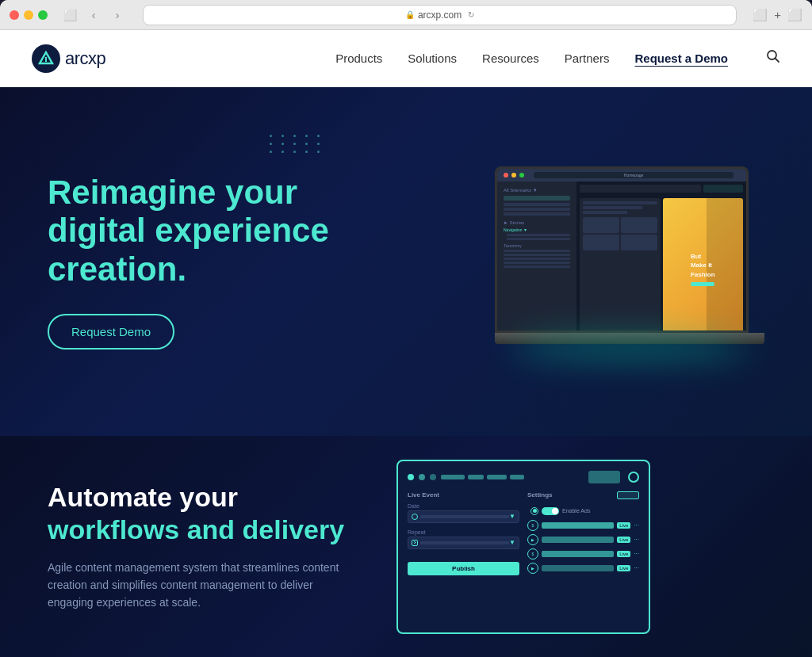 The width and height of the screenshot is (812, 657). I want to click on traffic-lights, so click(29, 15).